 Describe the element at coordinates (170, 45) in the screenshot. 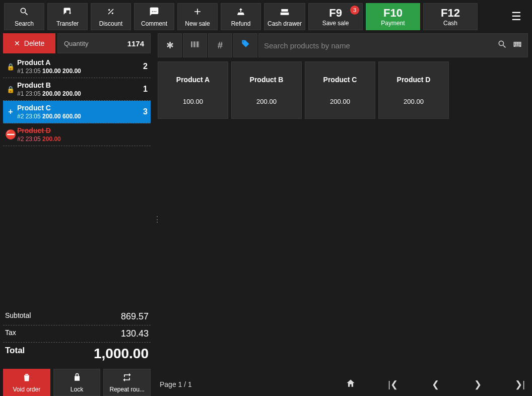

I see `filter-star-button: ✱` at that location.